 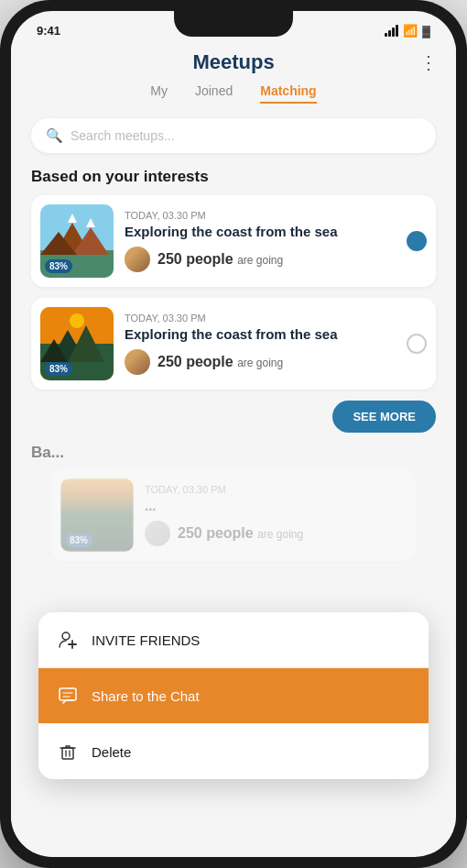 I want to click on person-add-icon, so click(x=68, y=640).